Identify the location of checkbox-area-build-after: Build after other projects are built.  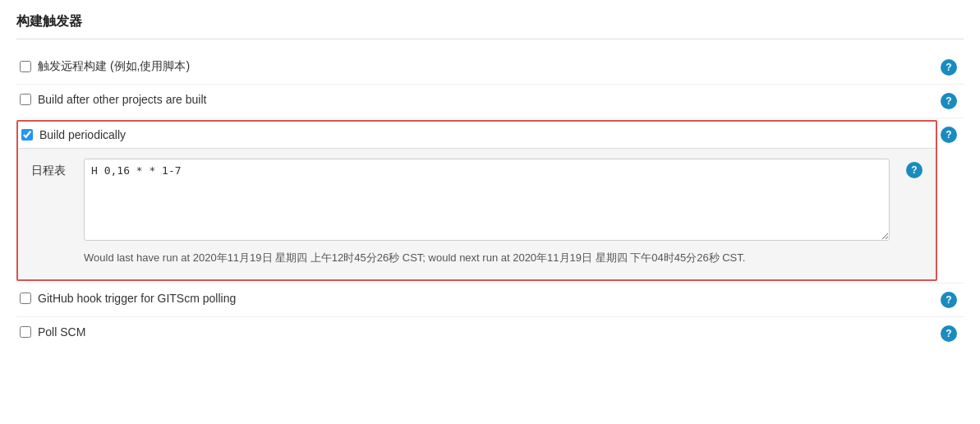
(476, 99).